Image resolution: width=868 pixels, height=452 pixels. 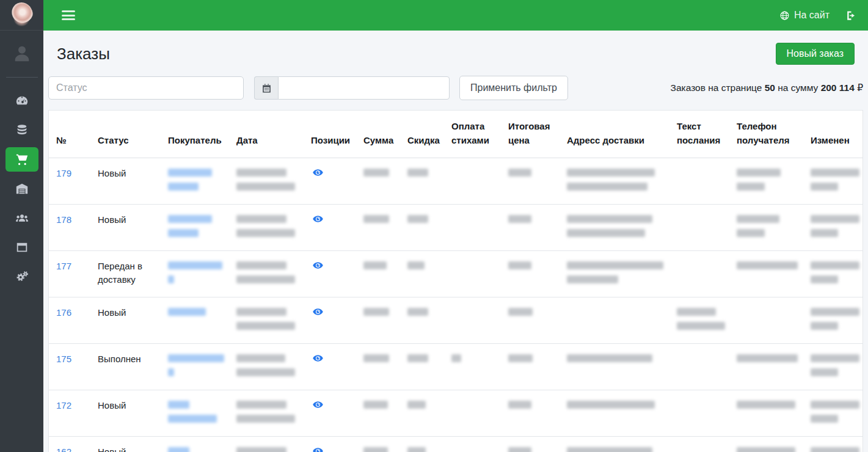 I want to click on sidebar-item-customers, so click(x=22, y=218).